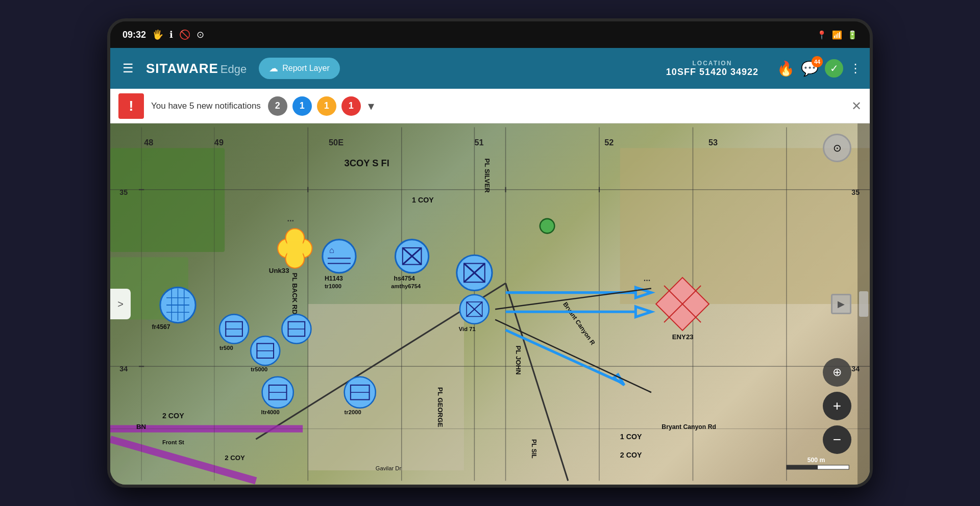  What do you see at coordinates (468, 329) in the screenshot?
I see `svg-text: Vid 71` at bounding box center [468, 329].